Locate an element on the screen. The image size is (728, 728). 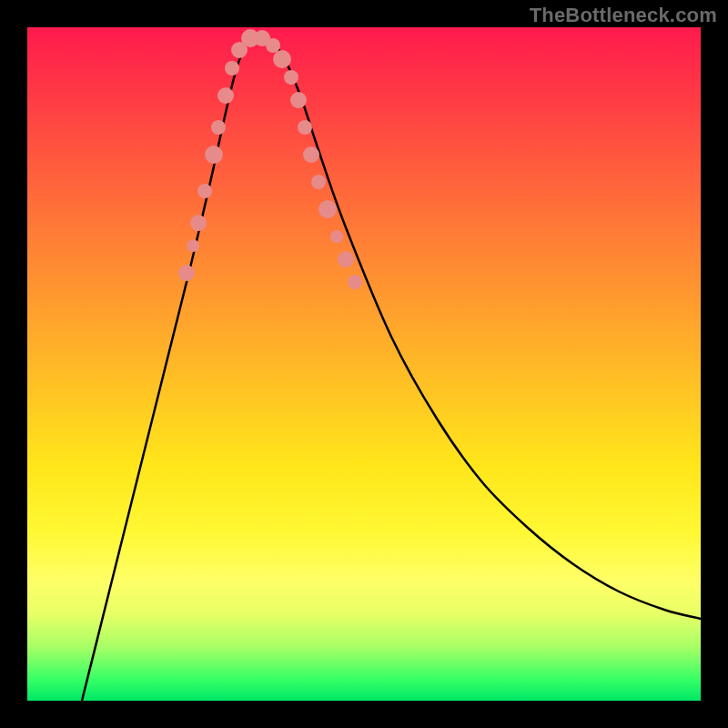
watermark-label: TheBottleneck.com is located at coordinates (623, 15).